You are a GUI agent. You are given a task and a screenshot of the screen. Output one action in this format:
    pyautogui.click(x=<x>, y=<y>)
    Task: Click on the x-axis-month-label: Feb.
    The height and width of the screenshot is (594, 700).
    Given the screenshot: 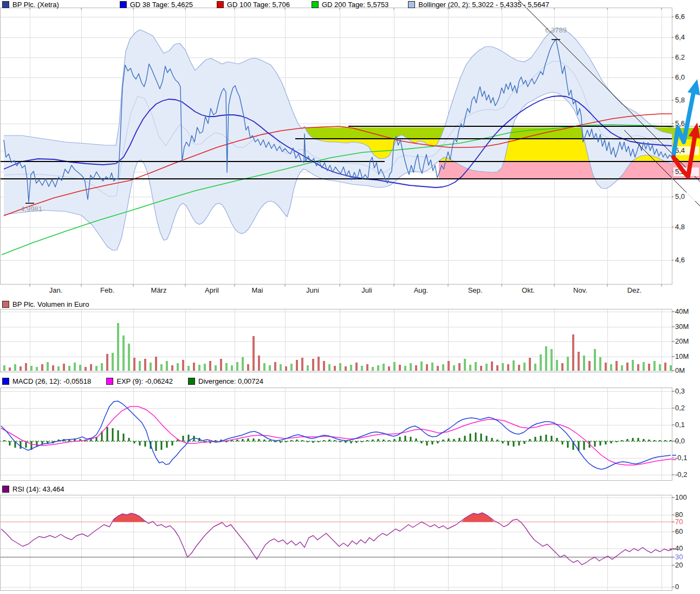 What is the action you would take?
    pyautogui.click(x=107, y=290)
    